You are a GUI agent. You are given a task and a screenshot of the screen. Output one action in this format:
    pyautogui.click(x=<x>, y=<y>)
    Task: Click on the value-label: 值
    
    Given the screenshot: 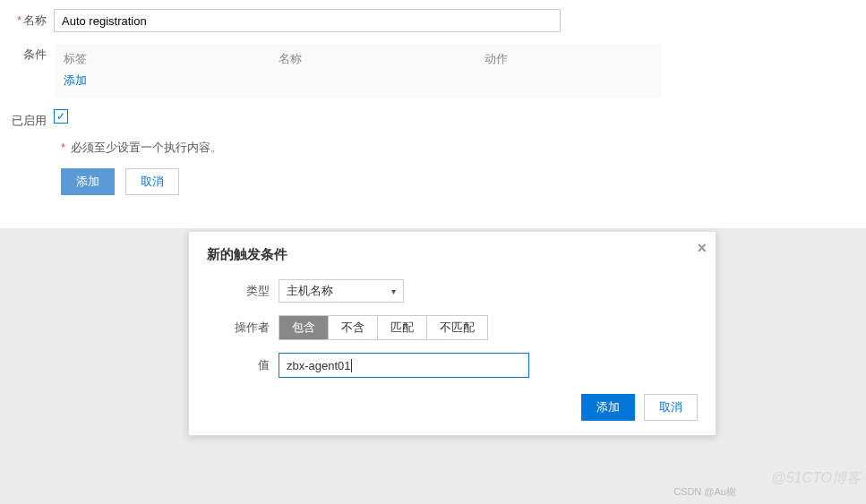 What is the action you would take?
    pyautogui.click(x=243, y=365)
    